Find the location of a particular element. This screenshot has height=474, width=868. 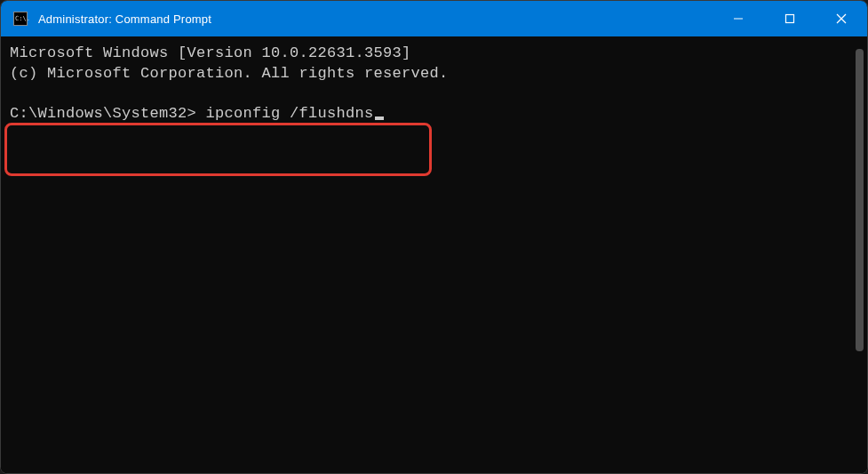

scrollbar-thumb is located at coordinates (860, 200).